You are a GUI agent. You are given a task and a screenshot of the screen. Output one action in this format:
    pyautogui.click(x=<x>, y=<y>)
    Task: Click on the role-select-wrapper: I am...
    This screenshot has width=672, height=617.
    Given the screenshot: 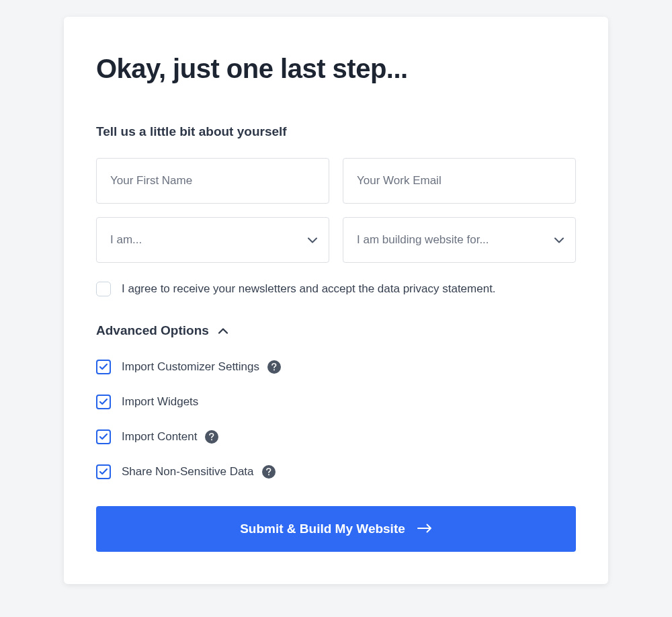 What is the action you would take?
    pyautogui.click(x=212, y=240)
    